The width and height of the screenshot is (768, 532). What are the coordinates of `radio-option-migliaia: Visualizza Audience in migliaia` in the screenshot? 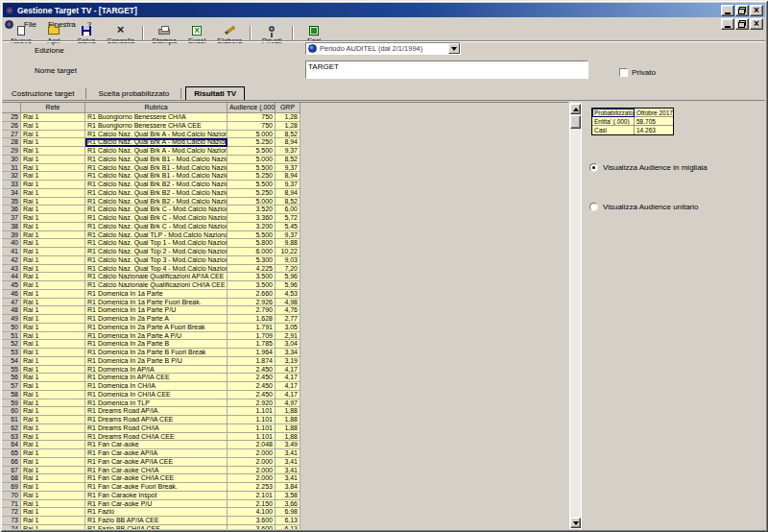 It's located at (649, 167).